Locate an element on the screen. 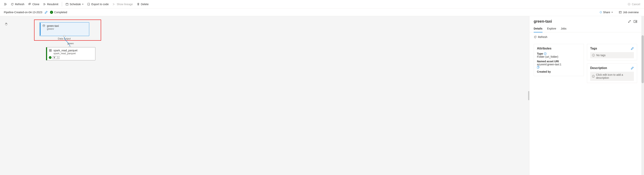 The image size is (644, 175). panel-tabs: Details Explore Jobs is located at coordinates (586, 29).